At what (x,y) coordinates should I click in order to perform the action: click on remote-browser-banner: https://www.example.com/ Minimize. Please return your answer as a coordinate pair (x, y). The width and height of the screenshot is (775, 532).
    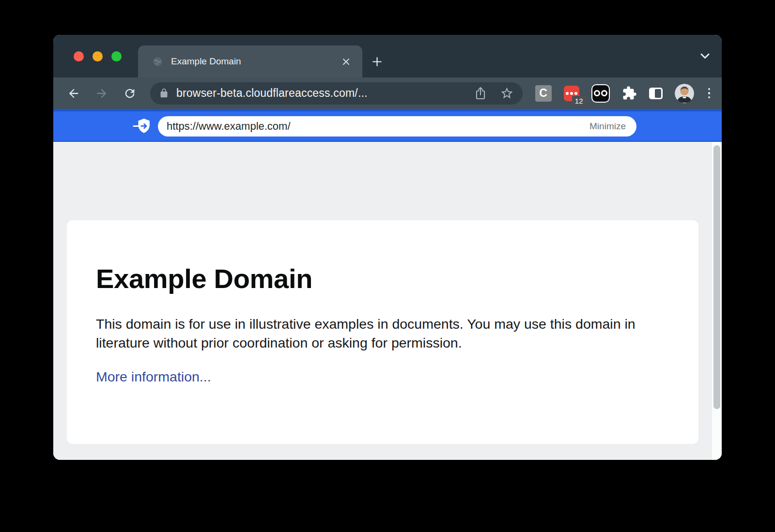
    Looking at the image, I should click on (388, 125).